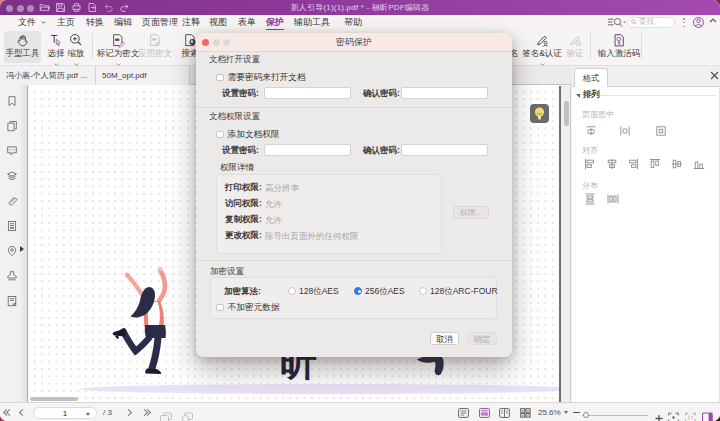 The image size is (720, 421). I want to click on fullscreen-icon, so click(690, 414).